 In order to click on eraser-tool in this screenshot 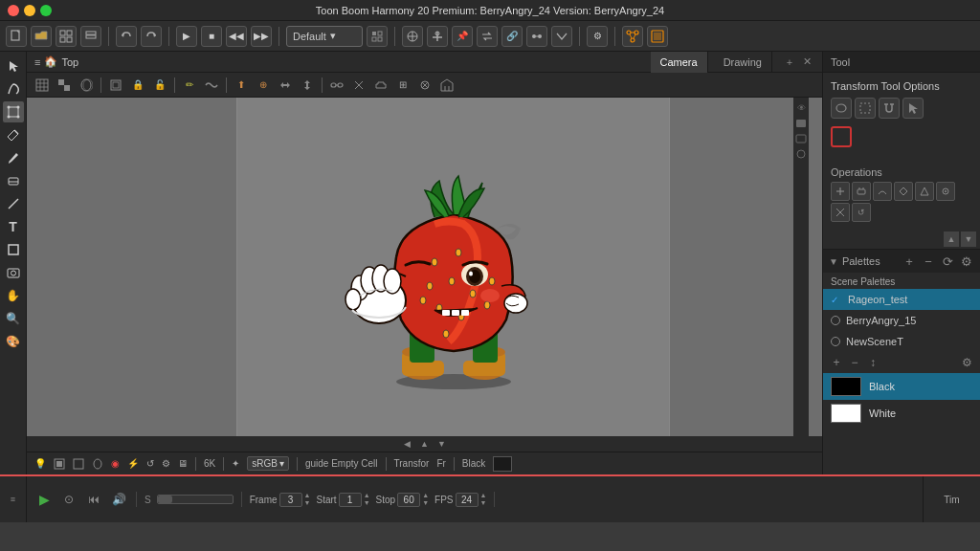, I will do `click(13, 181)`.